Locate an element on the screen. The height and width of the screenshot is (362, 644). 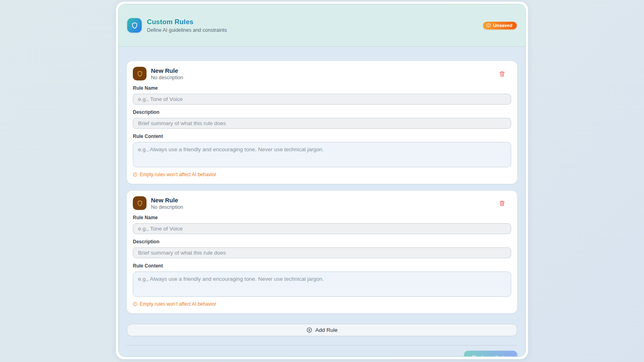
panel-header: Custom Rules Define AI guidelines and co… is located at coordinates (322, 26).